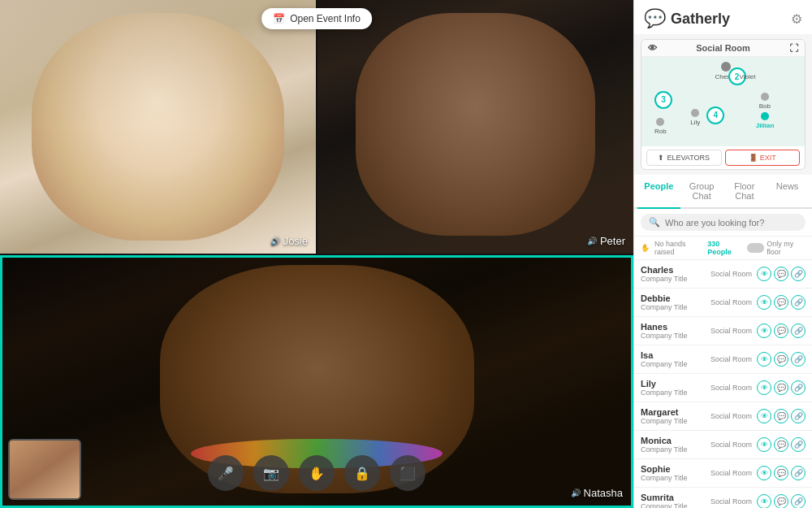 This screenshot has height=508, width=812. Describe the element at coordinates (776, 248) in the screenshot. I see `floor-filter-toggle: Only my floor` at that location.